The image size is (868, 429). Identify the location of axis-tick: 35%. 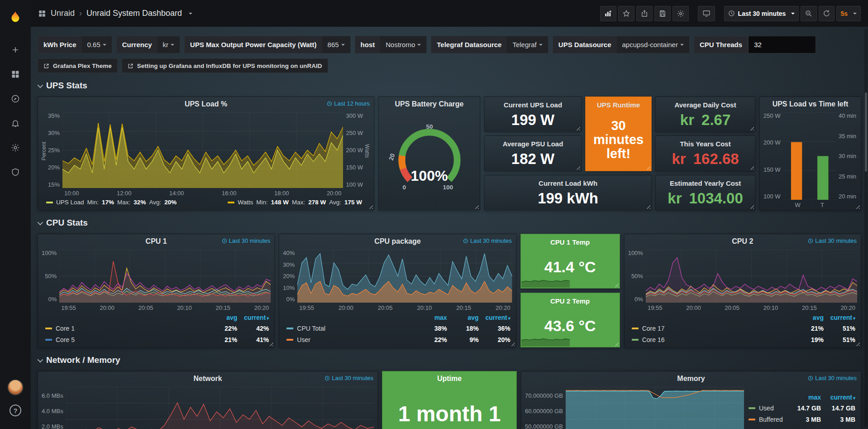
(54, 116).